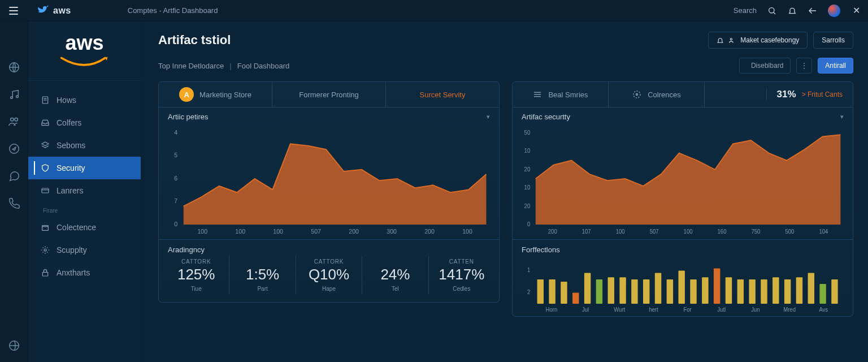 The height and width of the screenshot is (362, 868). Describe the element at coordinates (54, 11) in the screenshot. I see `brand: aws` at that location.